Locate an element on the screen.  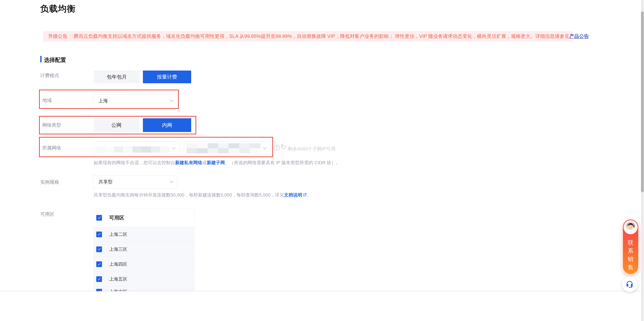
spec-help-suffix: 。 is located at coordinates (309, 195).